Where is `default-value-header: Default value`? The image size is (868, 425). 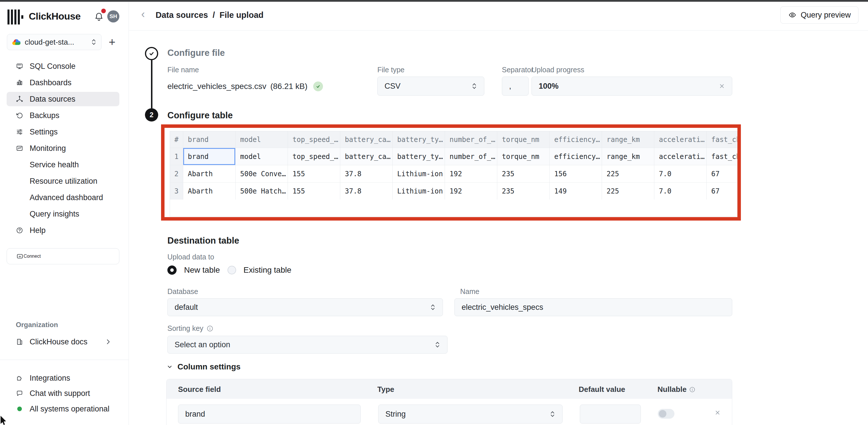 default-value-header: Default value is located at coordinates (602, 389).